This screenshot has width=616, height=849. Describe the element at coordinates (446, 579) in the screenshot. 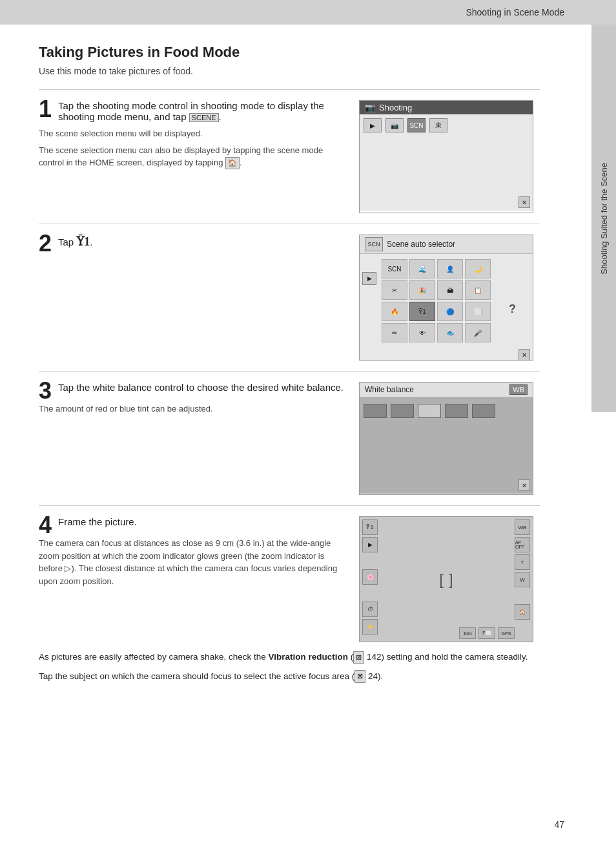

I see `cam4-mockup: Ȳ1 ▶ 🌸 ⏱ ⚡ WB AF OFF T W 🏠` at that location.